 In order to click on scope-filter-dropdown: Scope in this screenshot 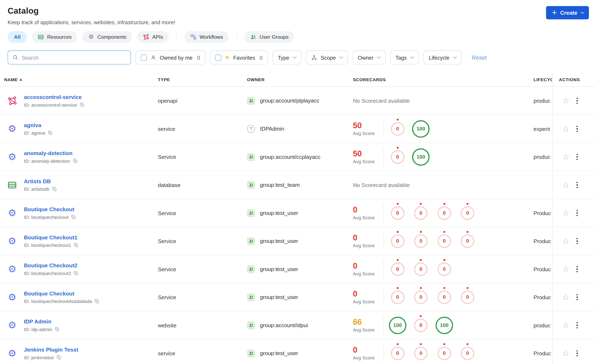, I will do `click(327, 57)`.